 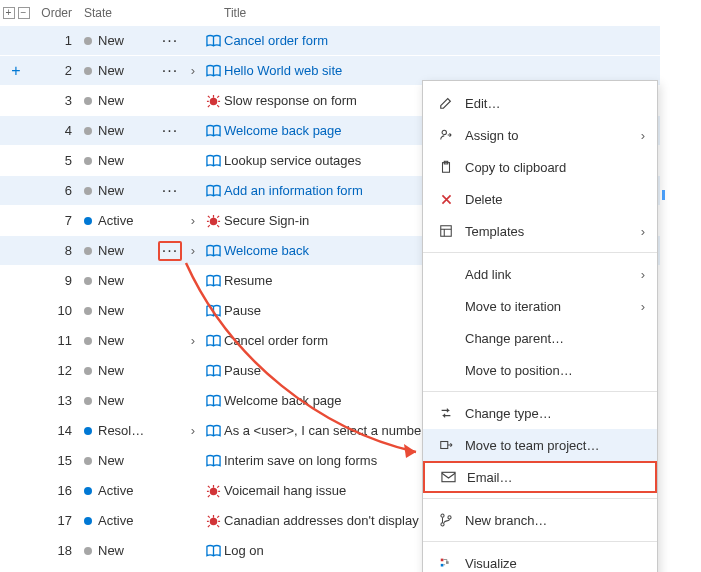 I want to click on work-item-title: Cancel order form, so click(x=442, y=40).